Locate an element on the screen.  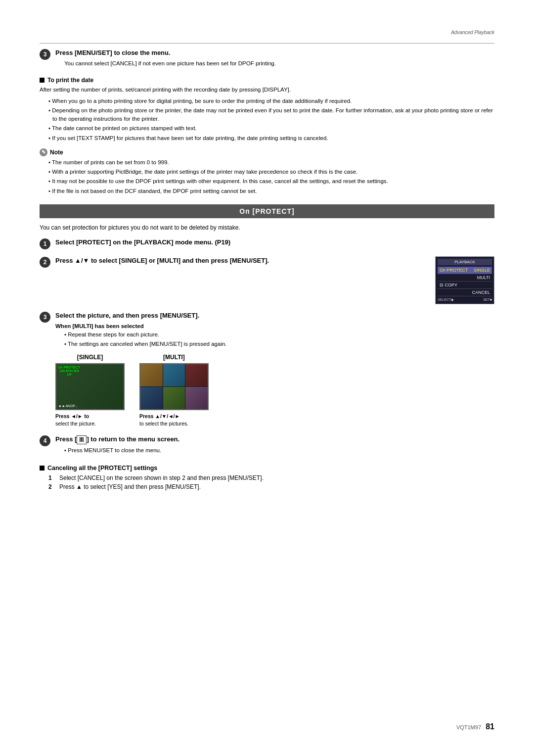
lcd-multi is located at coordinates (174, 387).